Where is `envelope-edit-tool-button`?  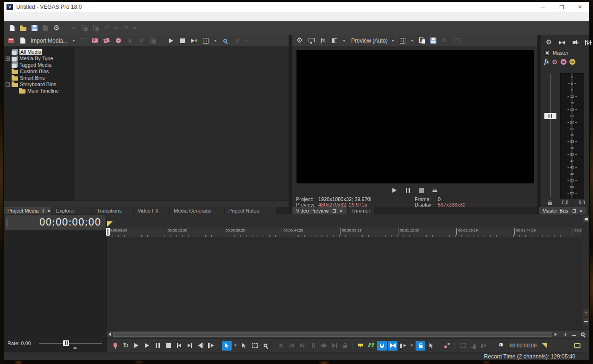 envelope-edit-tool-button is located at coordinates (244, 345).